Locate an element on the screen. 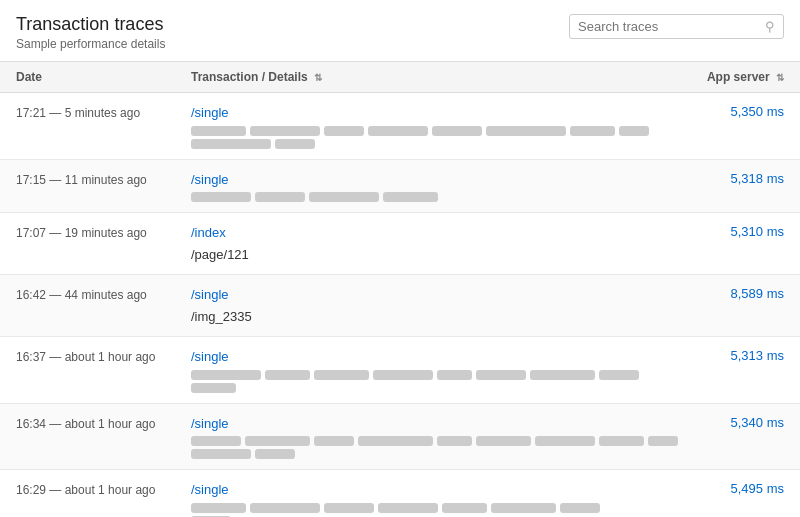  row-duration: 5,495 ms is located at coordinates (744, 488).